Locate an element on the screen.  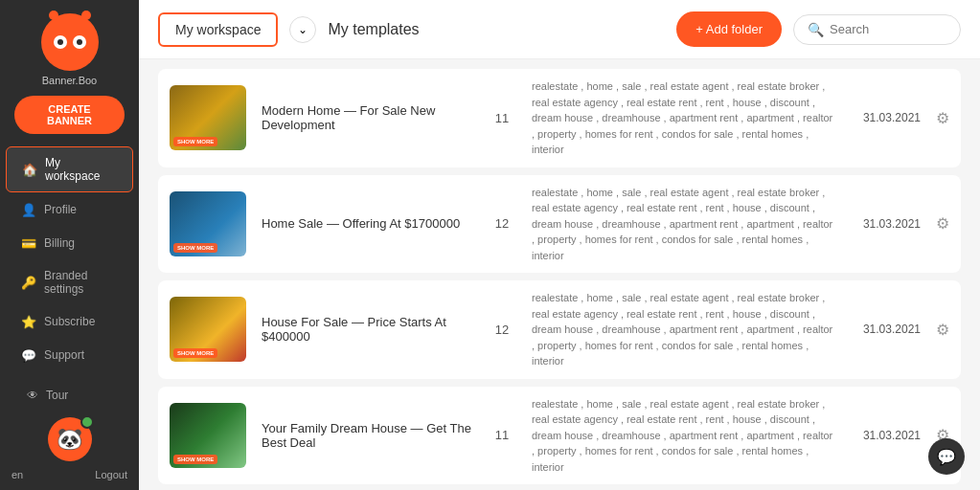
sidebar-nav: 🏠 My workspace 👤 Profile 💳 Billing 🔑 Bra… is located at coordinates (69, 258).